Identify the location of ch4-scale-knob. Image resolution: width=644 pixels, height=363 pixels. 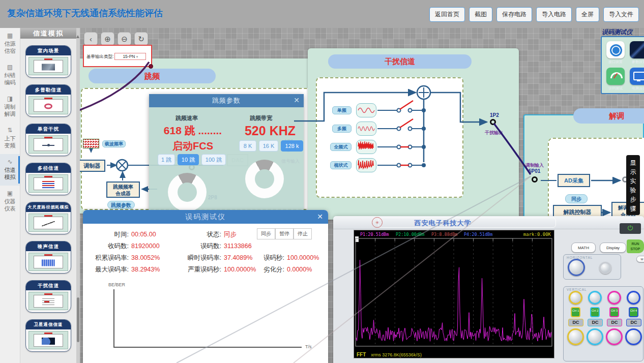
(634, 337).